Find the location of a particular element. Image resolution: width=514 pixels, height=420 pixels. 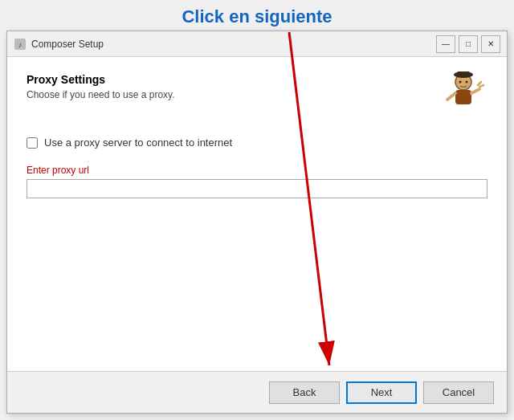

header-text: Proxy Settings Choose if you need to use… is located at coordinates (233, 87).